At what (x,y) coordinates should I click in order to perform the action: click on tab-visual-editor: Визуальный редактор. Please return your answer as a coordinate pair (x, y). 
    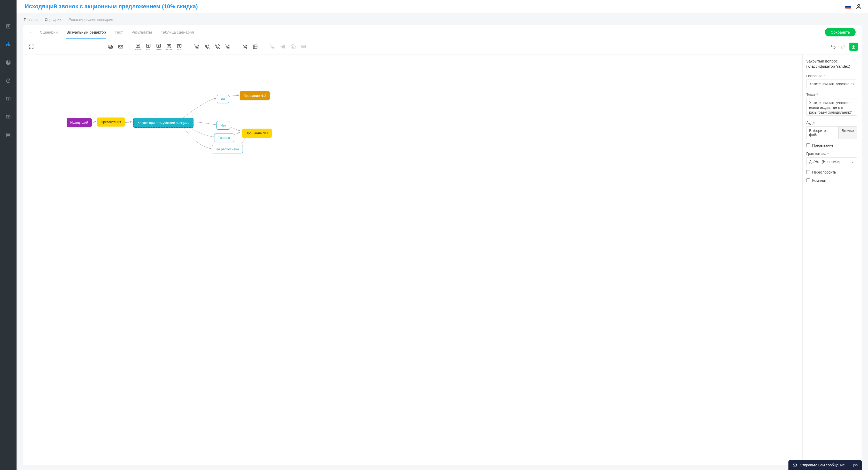
    Looking at the image, I should click on (86, 32).